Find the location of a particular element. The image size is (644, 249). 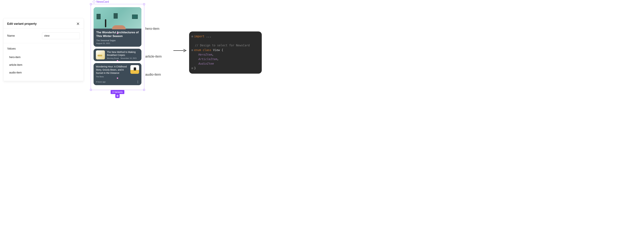

values-block: Values hero-item article-item audio-item is located at coordinates (44, 62).